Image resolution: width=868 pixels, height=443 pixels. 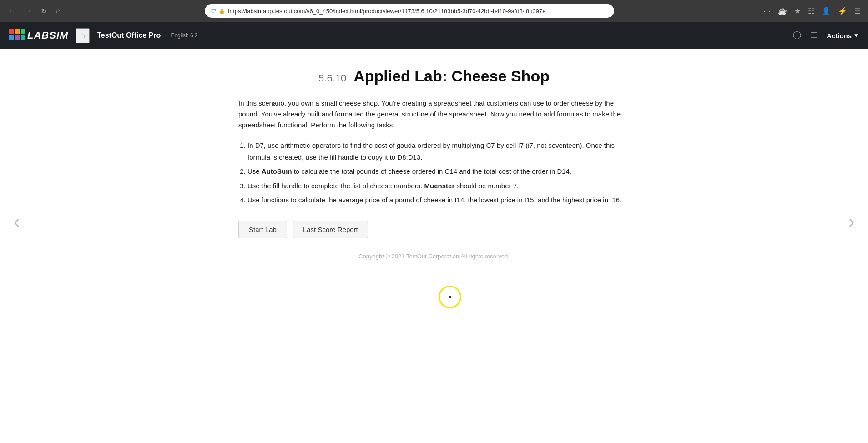 What do you see at coordinates (434, 229) in the screenshot?
I see `button-row: Start Lab Last Score Report` at bounding box center [434, 229].